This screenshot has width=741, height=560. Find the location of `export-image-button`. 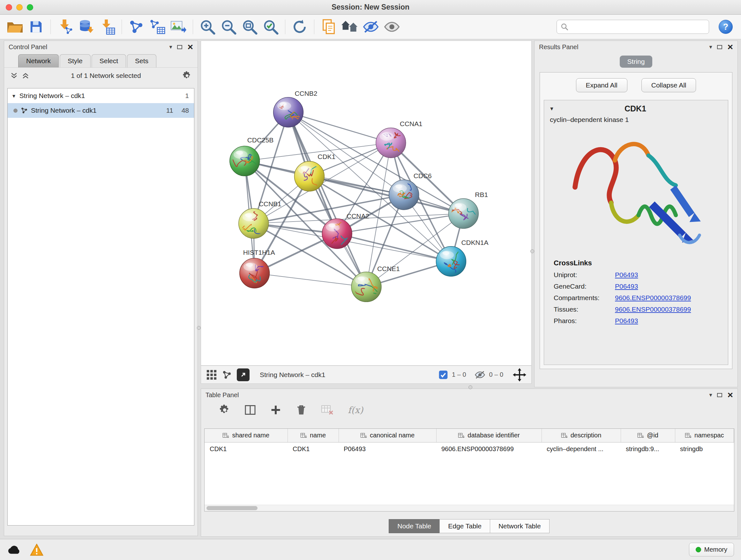

export-image-button is located at coordinates (178, 27).